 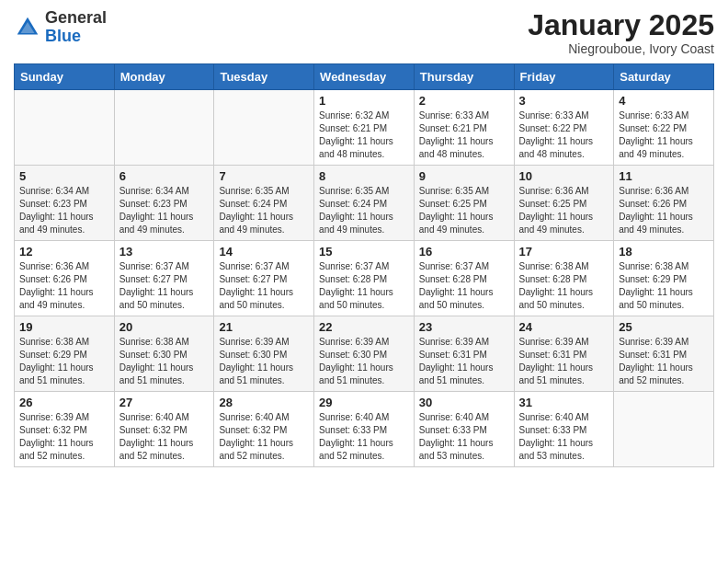 I want to click on calendar-cell: 18Sunrise: 6:38 AMSunset: 6:29 PMDayligh…, so click(x=664, y=279).